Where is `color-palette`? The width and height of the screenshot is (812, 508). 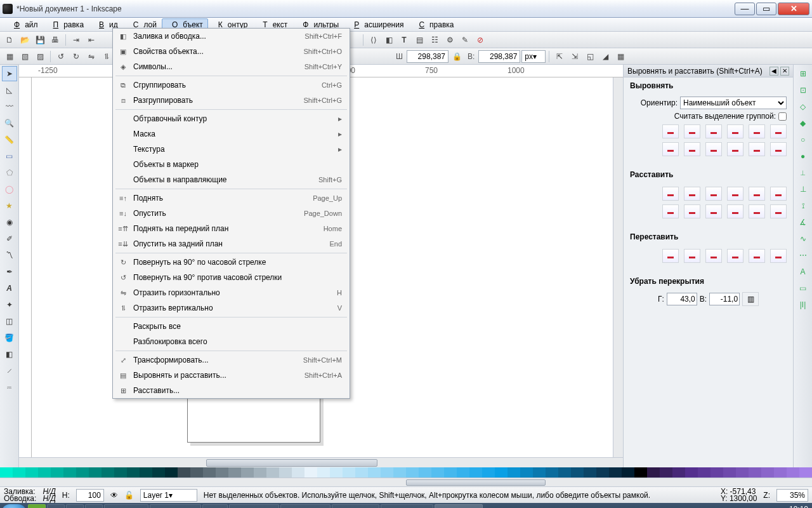
color-palette is located at coordinates (406, 472).